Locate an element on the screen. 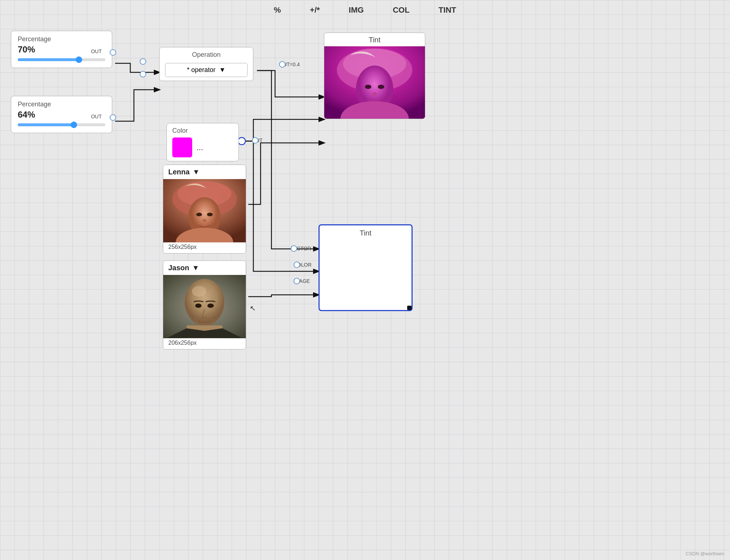 The image size is (730, 560). toolbar-img: IMG is located at coordinates (356, 10).